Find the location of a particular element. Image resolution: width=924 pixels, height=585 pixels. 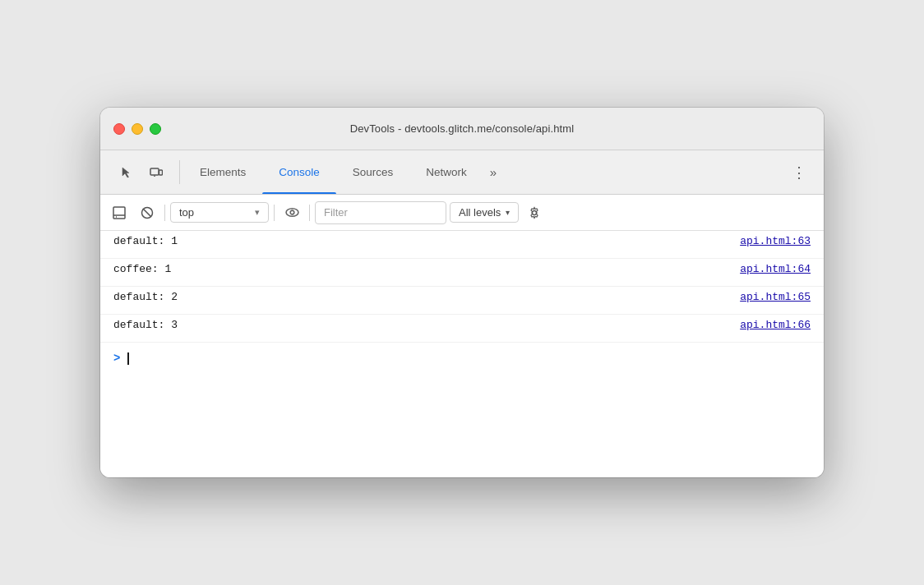

levels-chevron: ▾ is located at coordinates (508, 212).